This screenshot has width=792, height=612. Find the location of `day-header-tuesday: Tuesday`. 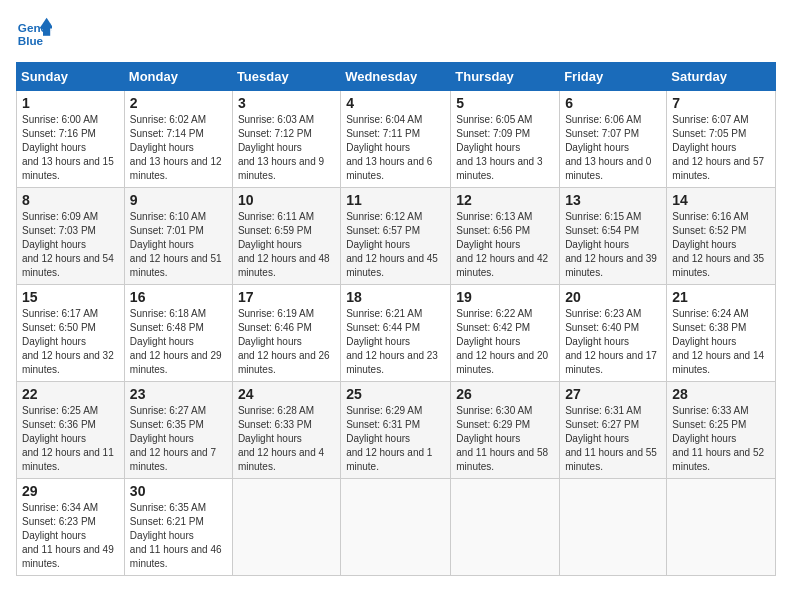

day-header-tuesday: Tuesday is located at coordinates (286, 77).